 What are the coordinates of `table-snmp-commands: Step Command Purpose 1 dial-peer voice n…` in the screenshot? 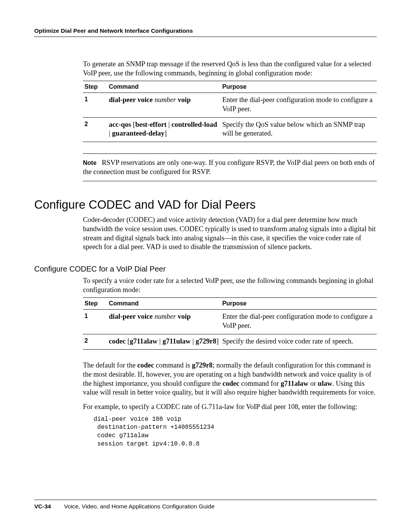 It's located at (230, 111).